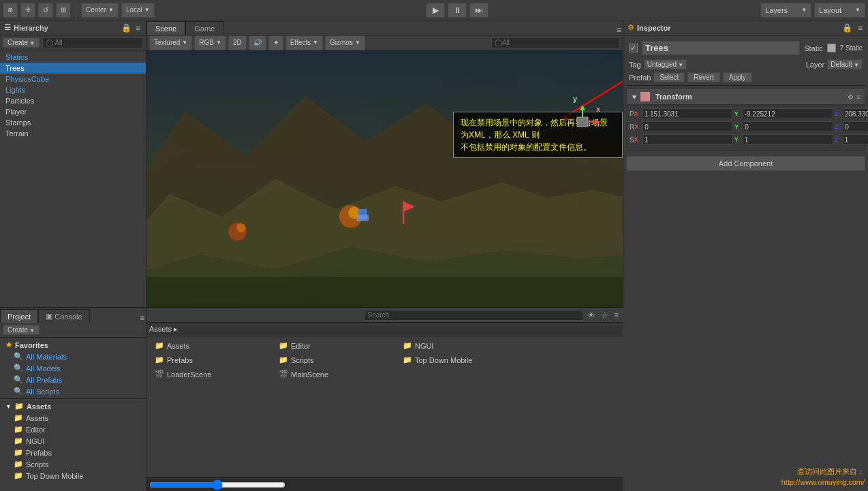 The width and height of the screenshot is (868, 491). I want to click on asset-folder-assets-label: Assets, so click(179, 346).